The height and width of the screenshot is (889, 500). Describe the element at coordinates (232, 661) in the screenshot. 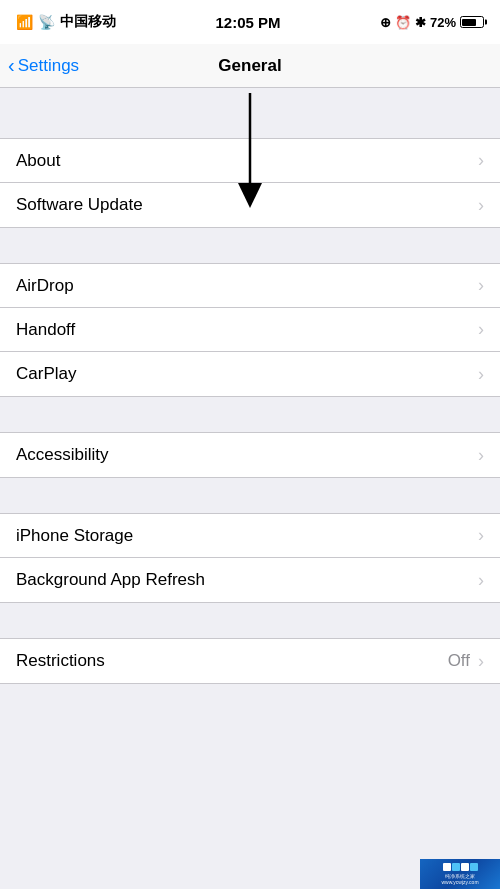

I see `restrictions-label: Restrictions` at that location.